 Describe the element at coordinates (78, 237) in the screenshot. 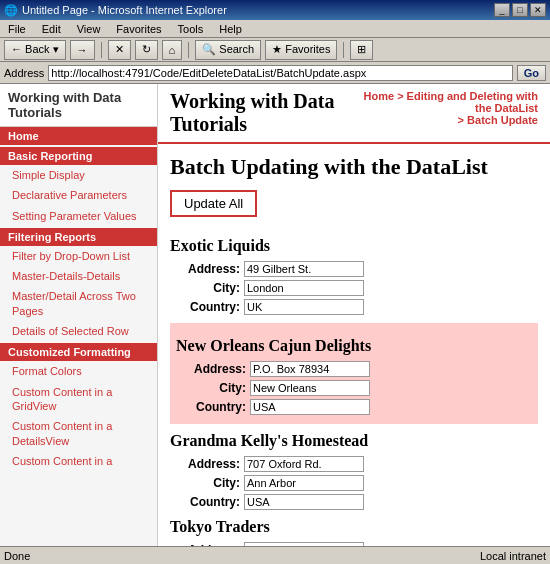

I see `sidebar-section-filtering-reports: Filtering Reports` at that location.